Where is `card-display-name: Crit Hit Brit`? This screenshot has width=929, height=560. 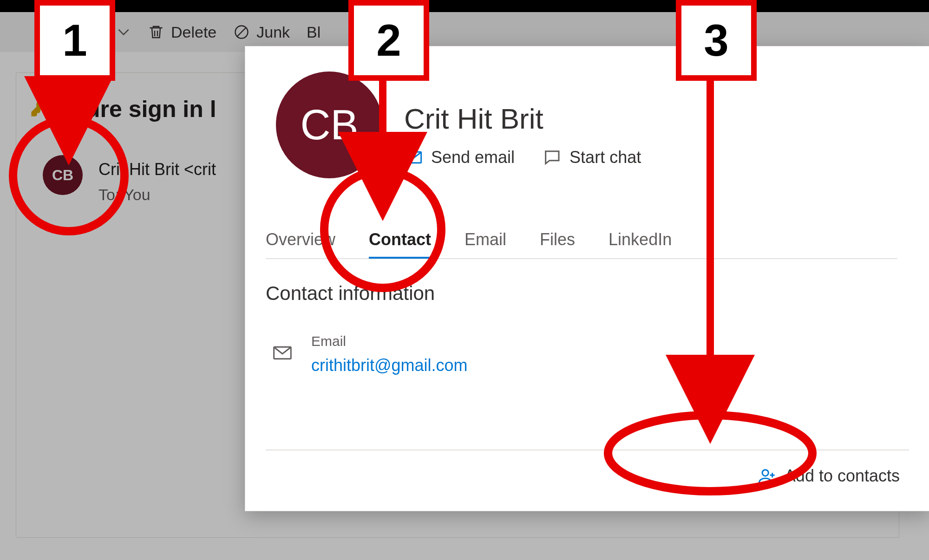 card-display-name: Crit Hit Brit is located at coordinates (474, 119).